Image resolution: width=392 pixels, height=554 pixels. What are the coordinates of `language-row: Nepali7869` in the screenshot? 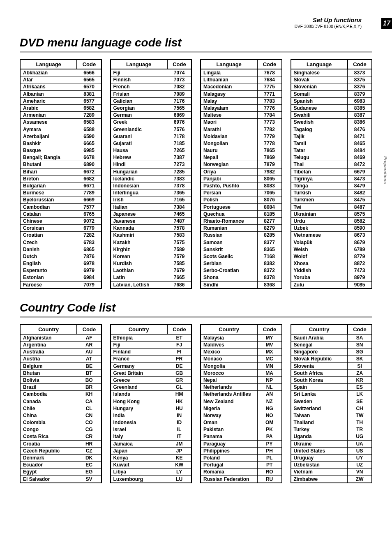 It's located at (241, 158).